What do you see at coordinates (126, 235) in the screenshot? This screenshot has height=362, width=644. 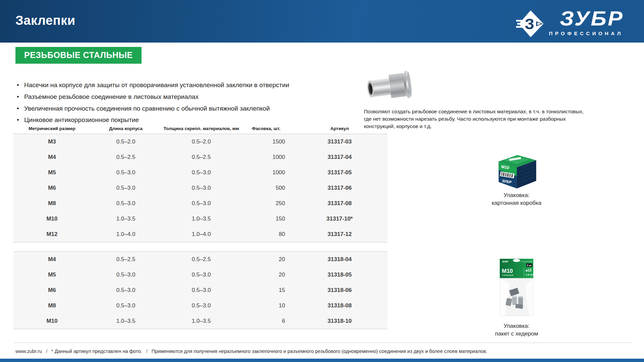 I see `table-cell: 1.0–4.0` at bounding box center [126, 235].